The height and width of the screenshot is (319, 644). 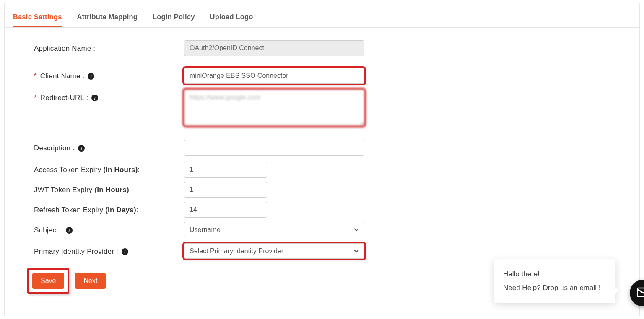 What do you see at coordinates (70, 210) in the screenshot?
I see `label-refresh-pre: Refresh Token Expiry` at bounding box center [70, 210].